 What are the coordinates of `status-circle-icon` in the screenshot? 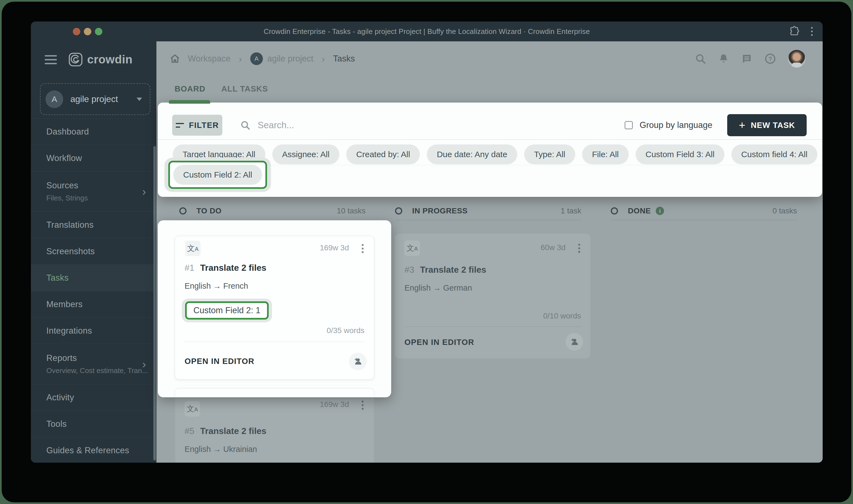 It's located at (399, 211).